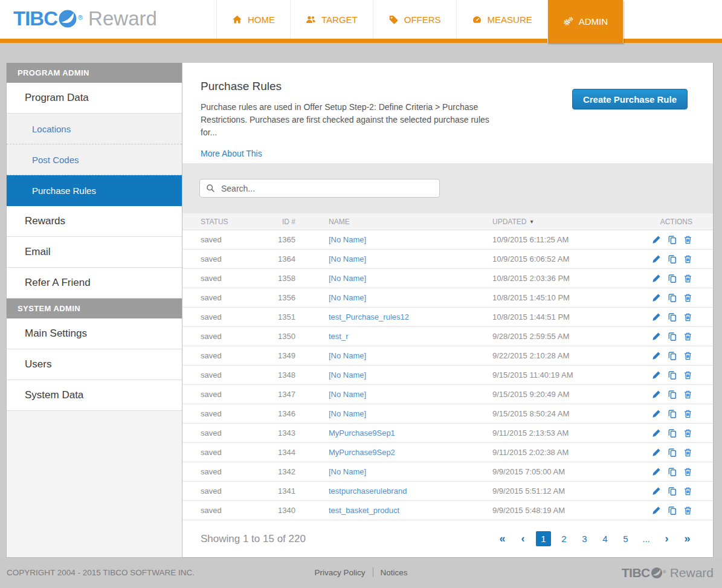 This screenshot has height=588, width=722. I want to click on sidebar-item-system-data: System Data, so click(94, 395).